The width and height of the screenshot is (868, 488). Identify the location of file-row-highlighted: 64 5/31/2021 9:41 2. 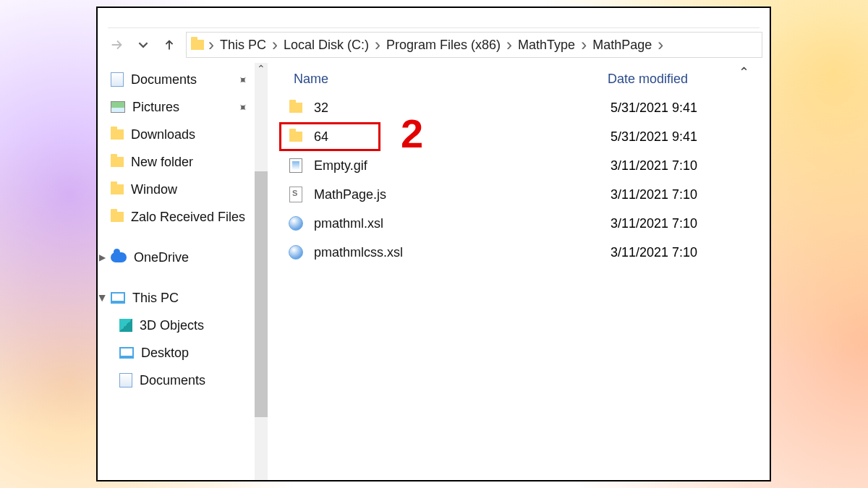
(519, 137).